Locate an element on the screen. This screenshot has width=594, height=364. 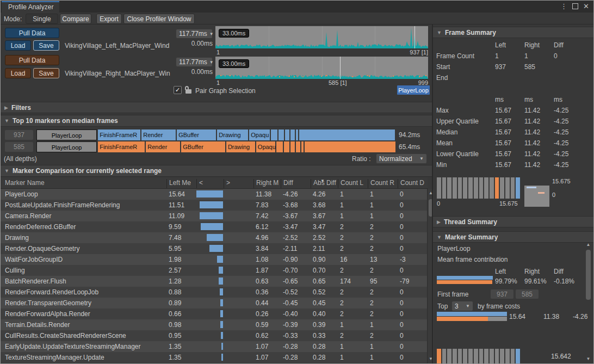
table-row: RenderForward.RenderLoopJob 0.88 0.36 -0… is located at coordinates (214, 292).